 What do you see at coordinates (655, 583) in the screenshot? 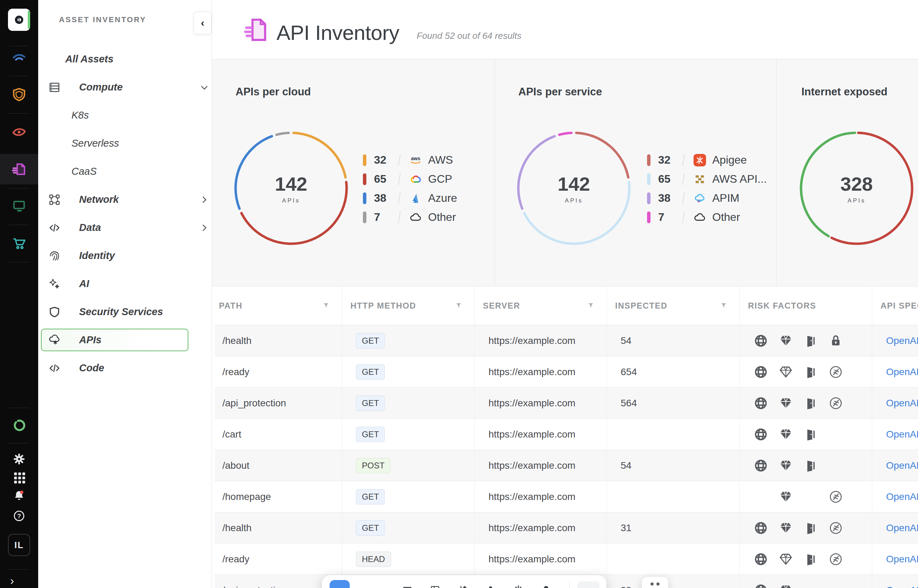
I see `floating-mini-button` at bounding box center [655, 583].